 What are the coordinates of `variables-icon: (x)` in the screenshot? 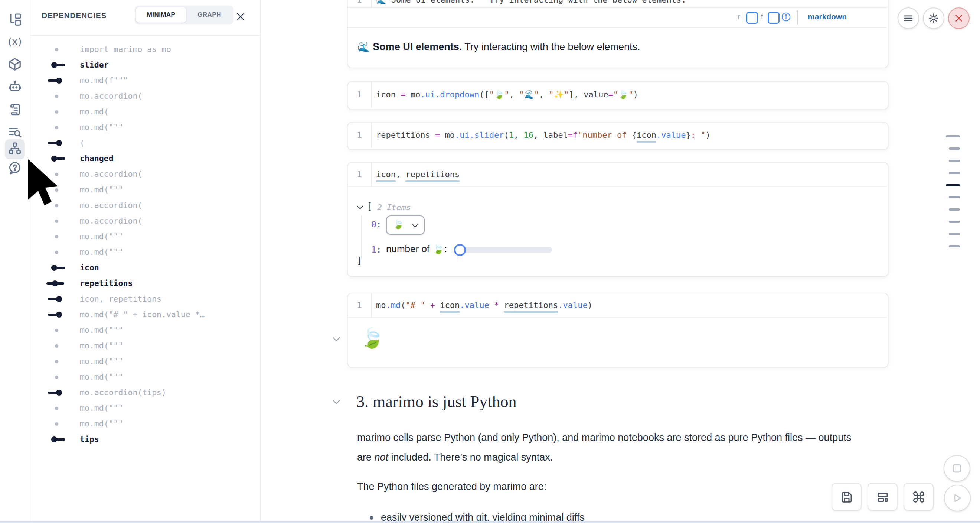 It's located at (15, 42).